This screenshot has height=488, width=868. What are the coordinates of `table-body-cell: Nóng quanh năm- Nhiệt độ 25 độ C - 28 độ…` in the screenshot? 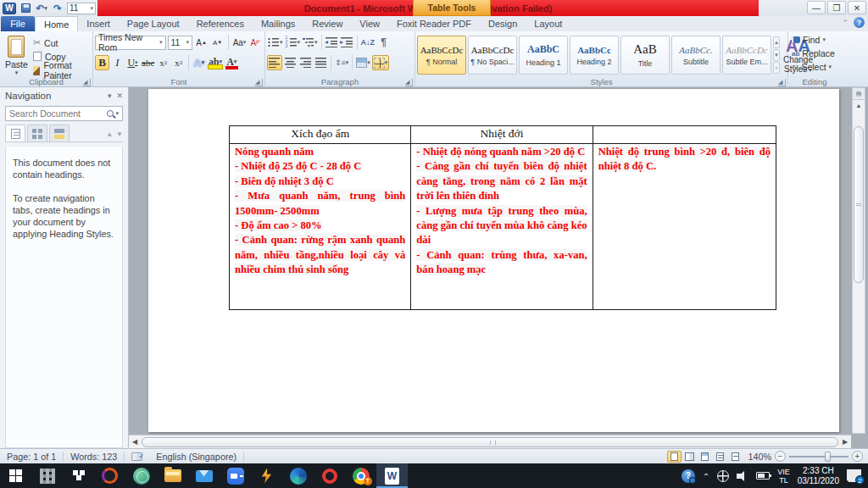 It's located at (320, 227).